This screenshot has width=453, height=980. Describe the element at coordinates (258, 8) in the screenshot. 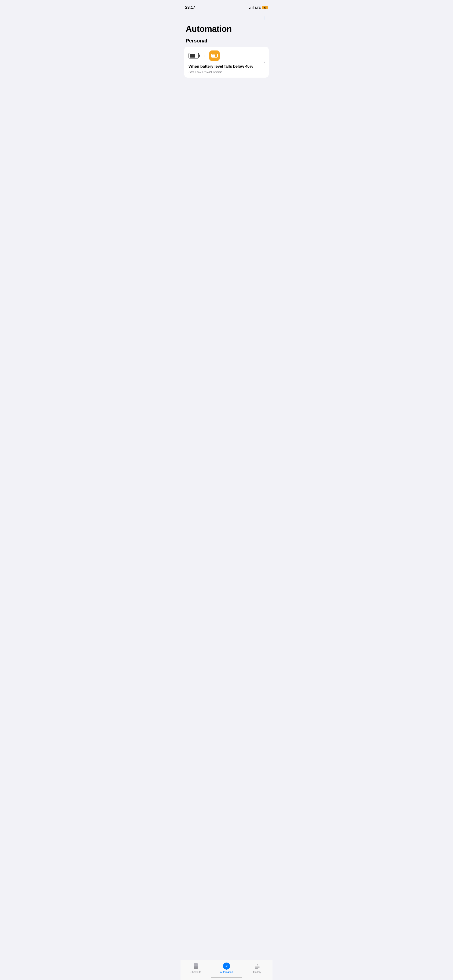

I see `lte-indicator: LTE` at that location.